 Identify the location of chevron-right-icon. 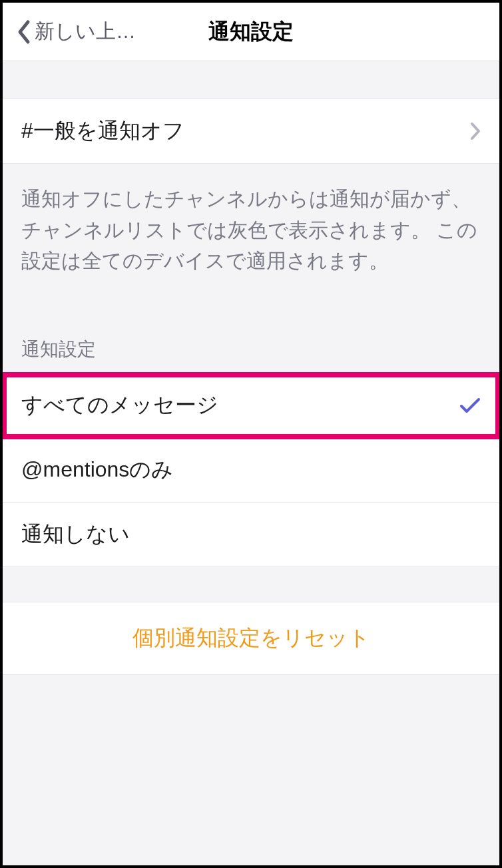
(475, 131).